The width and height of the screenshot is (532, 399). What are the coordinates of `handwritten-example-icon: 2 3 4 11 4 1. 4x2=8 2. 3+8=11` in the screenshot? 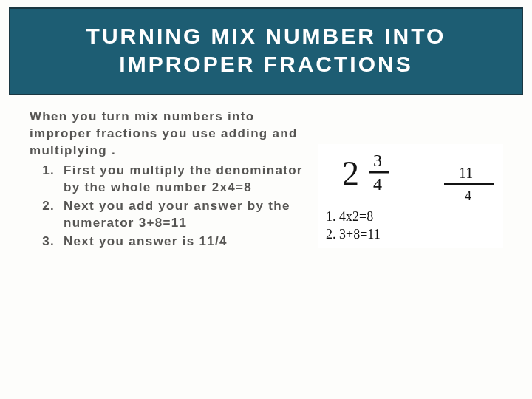 It's located at (411, 196).